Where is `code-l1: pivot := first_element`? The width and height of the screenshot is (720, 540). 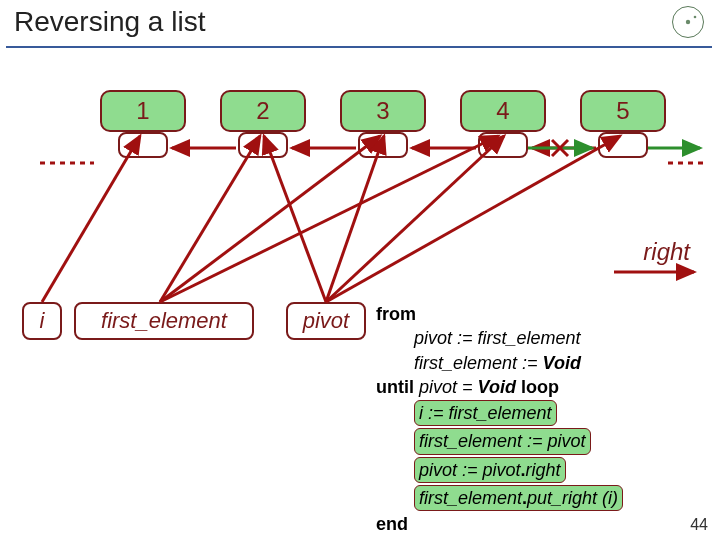 code-l1: pivot := first_element is located at coordinates (498, 338).